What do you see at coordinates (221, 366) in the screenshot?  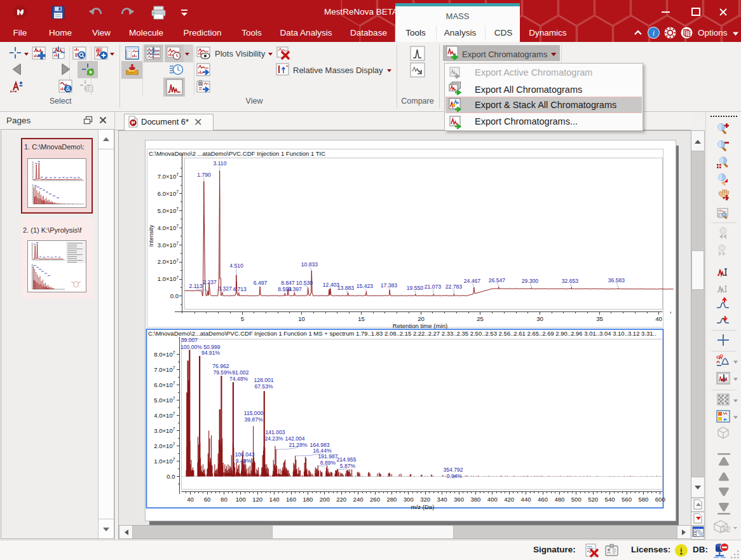 I see `svg-text: 76.962` at bounding box center [221, 366].